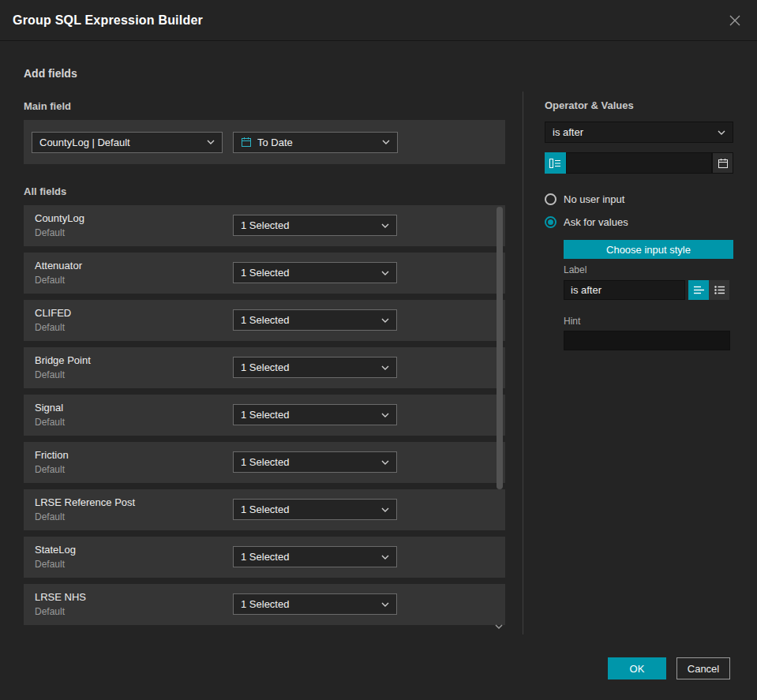 The image size is (757, 700). What do you see at coordinates (699, 290) in the screenshot?
I see `single-input-style-button` at bounding box center [699, 290].